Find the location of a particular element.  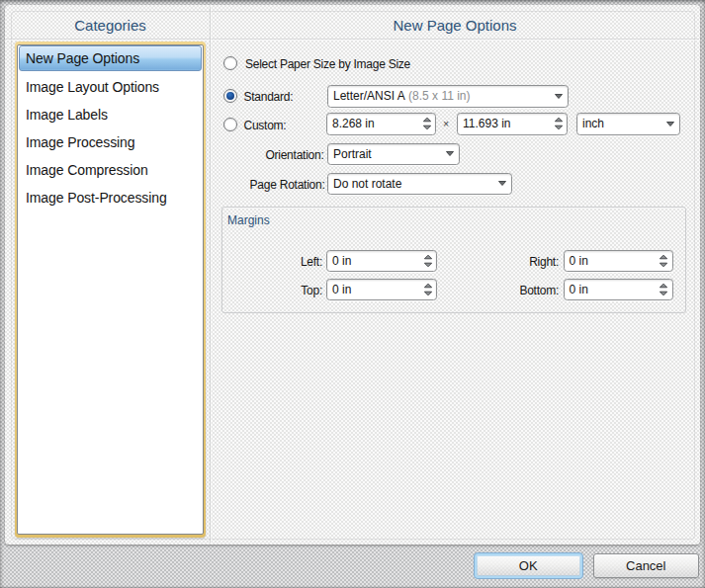

margin-left-label: Left: is located at coordinates (311, 262).